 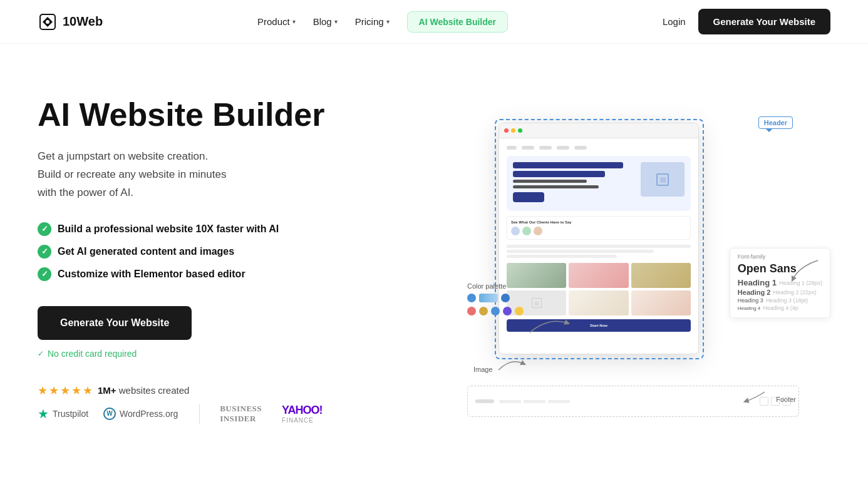 What do you see at coordinates (457, 22) in the screenshot?
I see `nav-ai-builder-button: AI Website Builder` at bounding box center [457, 22].